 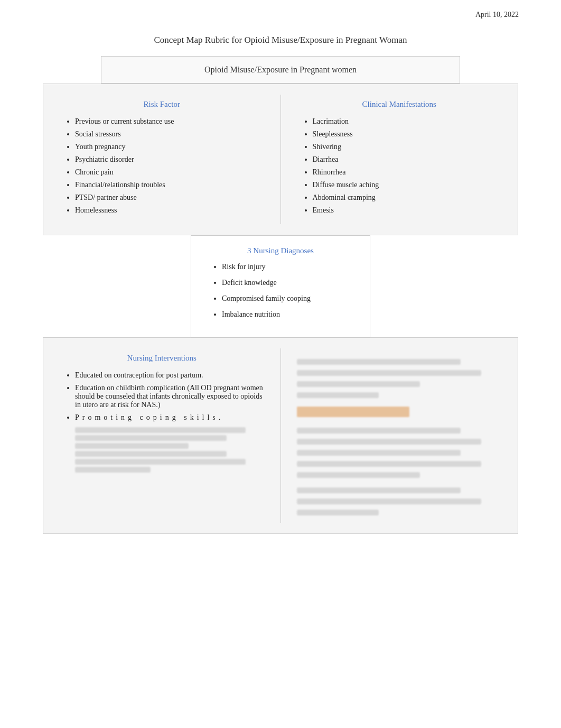 What do you see at coordinates (408, 210) in the screenshot?
I see `list-item: Emesis` at bounding box center [408, 210].